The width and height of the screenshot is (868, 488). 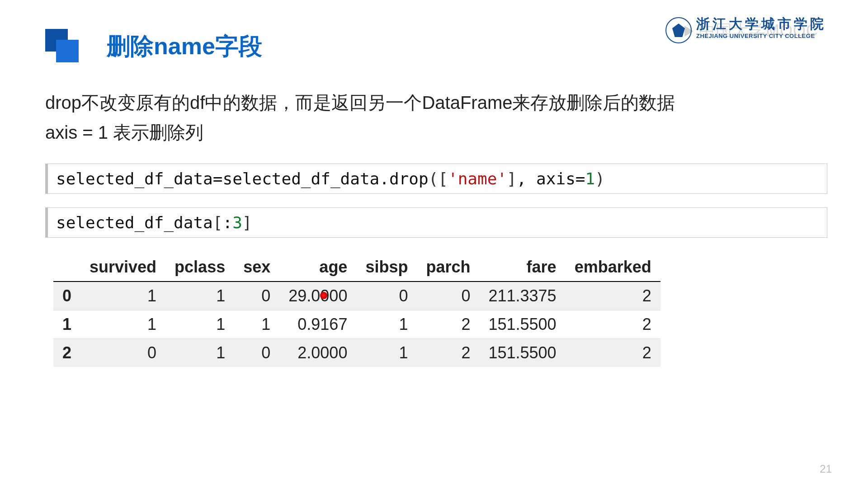 What do you see at coordinates (387, 267) in the screenshot?
I see `col-sibsp: sibsp` at bounding box center [387, 267].